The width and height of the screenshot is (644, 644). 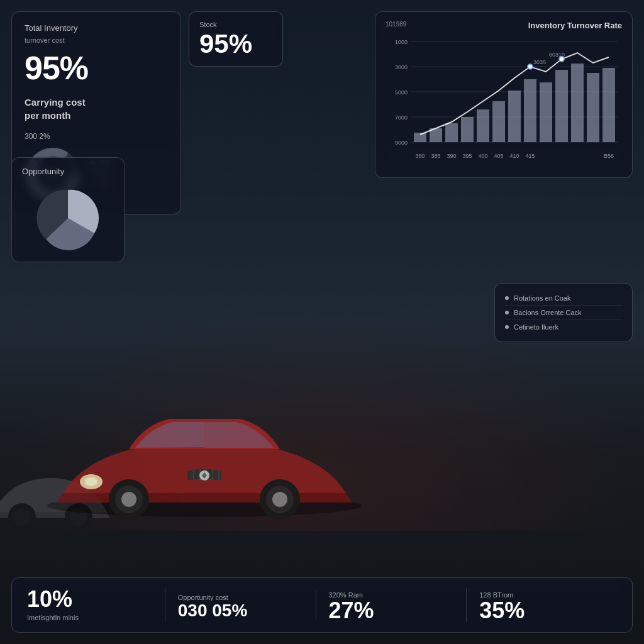 What do you see at coordinates (502, 611) in the screenshot?
I see `bottom-value-4: 35%` at bounding box center [502, 611].